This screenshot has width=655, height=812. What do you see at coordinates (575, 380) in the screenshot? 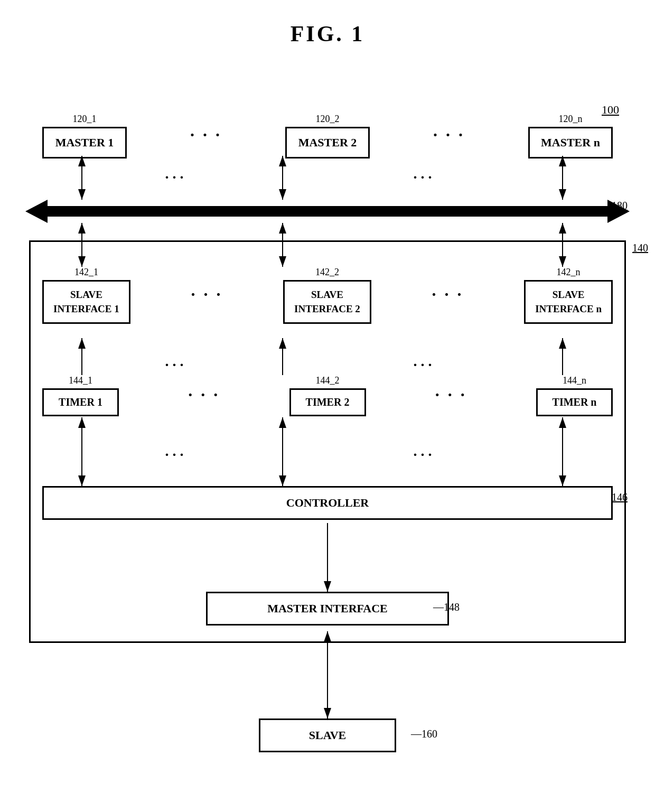
I see `t-n-label: 144_n` at bounding box center [575, 380].